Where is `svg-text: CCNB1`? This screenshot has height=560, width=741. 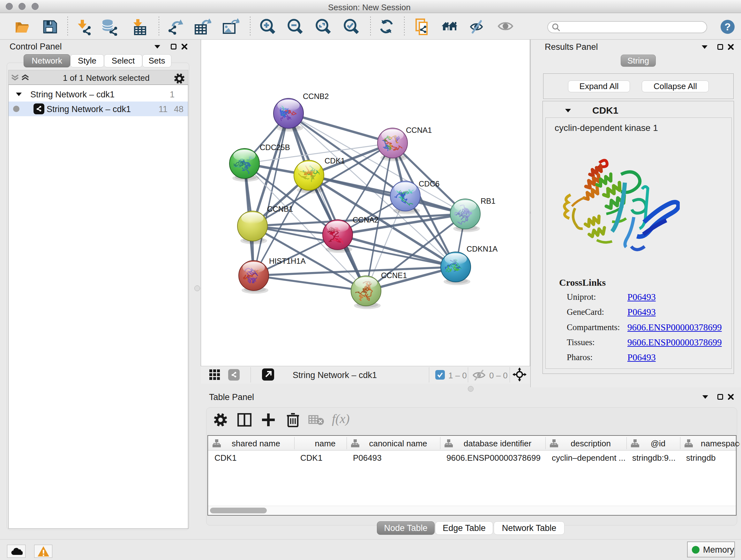 svg-text: CCNB1 is located at coordinates (280, 209).